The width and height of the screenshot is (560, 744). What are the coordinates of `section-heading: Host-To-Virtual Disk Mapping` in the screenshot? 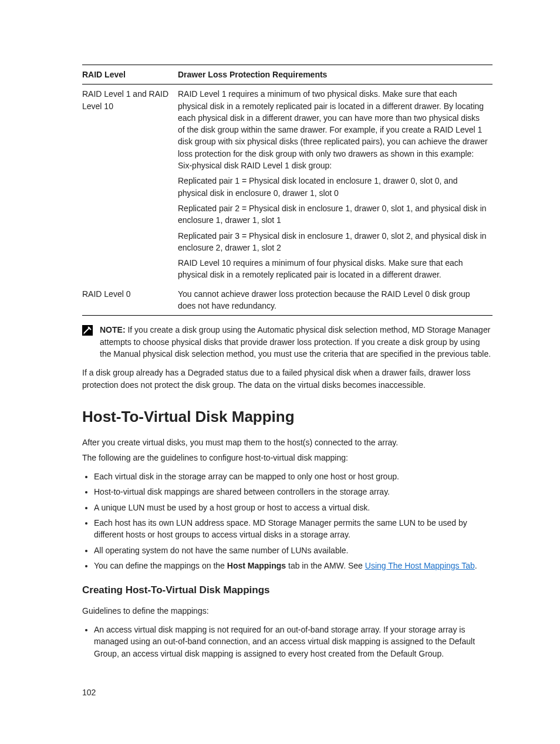 It's located at (288, 417).